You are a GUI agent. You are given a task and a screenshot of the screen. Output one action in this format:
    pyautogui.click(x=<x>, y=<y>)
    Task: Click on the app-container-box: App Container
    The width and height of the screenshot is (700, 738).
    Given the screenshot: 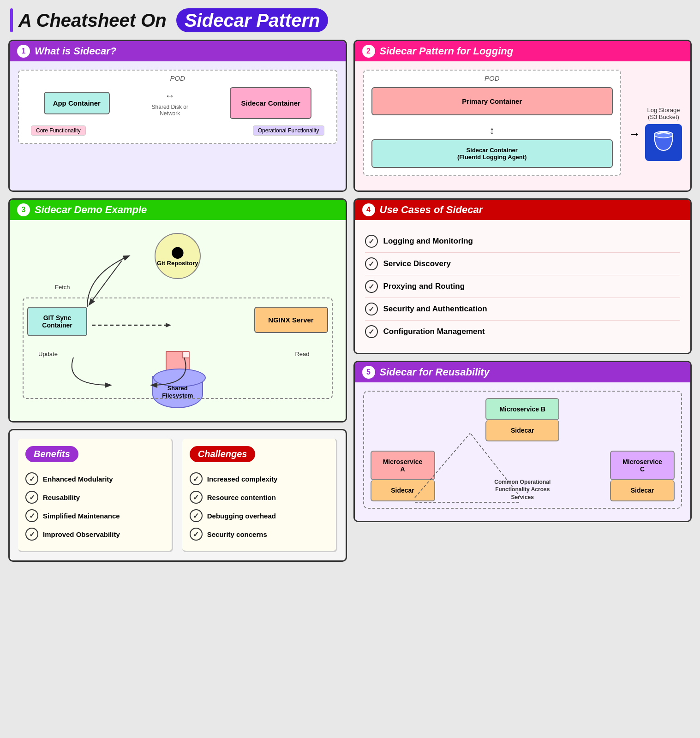 What is the action you would take?
    pyautogui.click(x=77, y=103)
    